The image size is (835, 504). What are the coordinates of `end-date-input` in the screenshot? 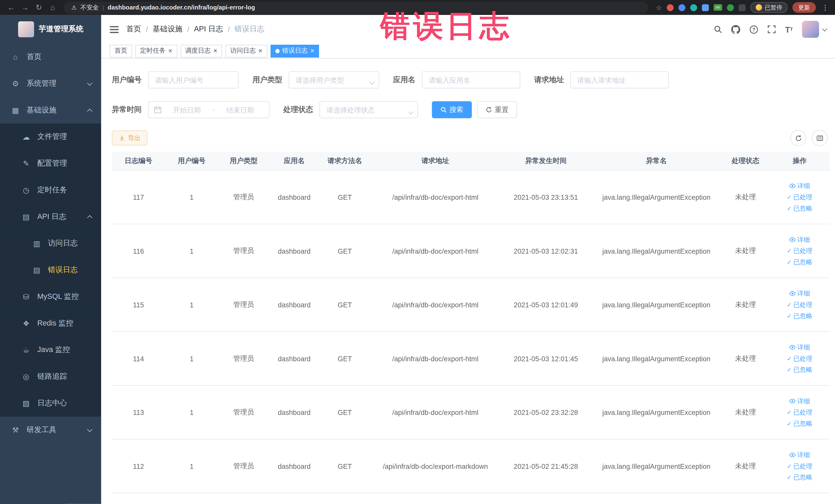 It's located at (240, 110).